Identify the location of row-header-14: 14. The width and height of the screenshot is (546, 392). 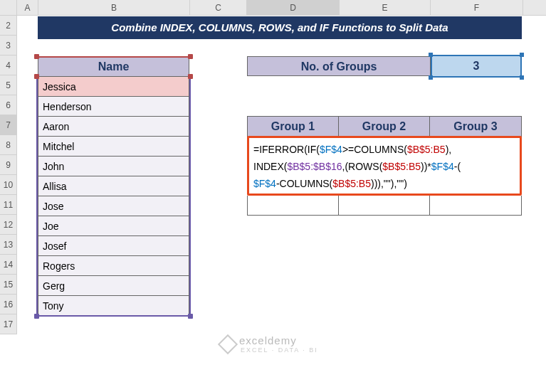
(9, 265).